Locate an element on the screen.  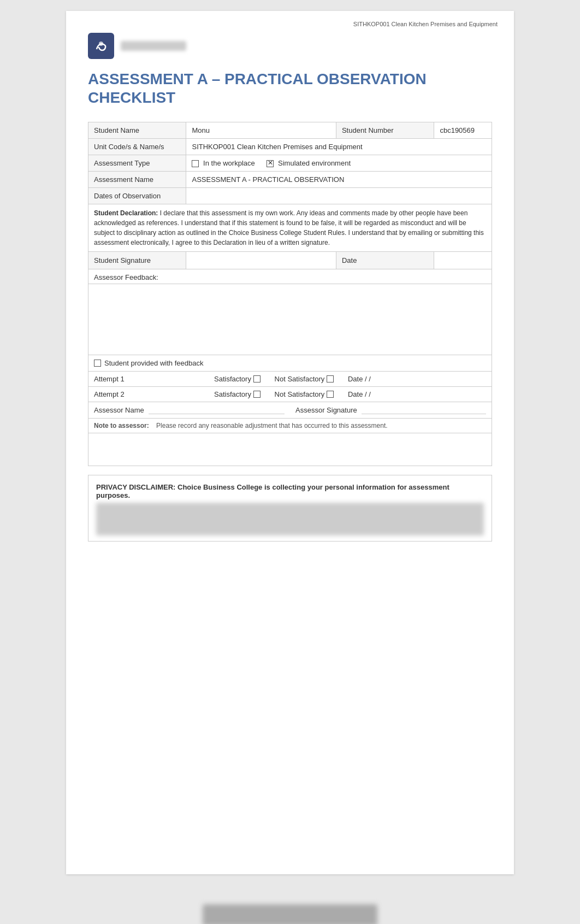
workplace-checkbox is located at coordinates (196, 164).